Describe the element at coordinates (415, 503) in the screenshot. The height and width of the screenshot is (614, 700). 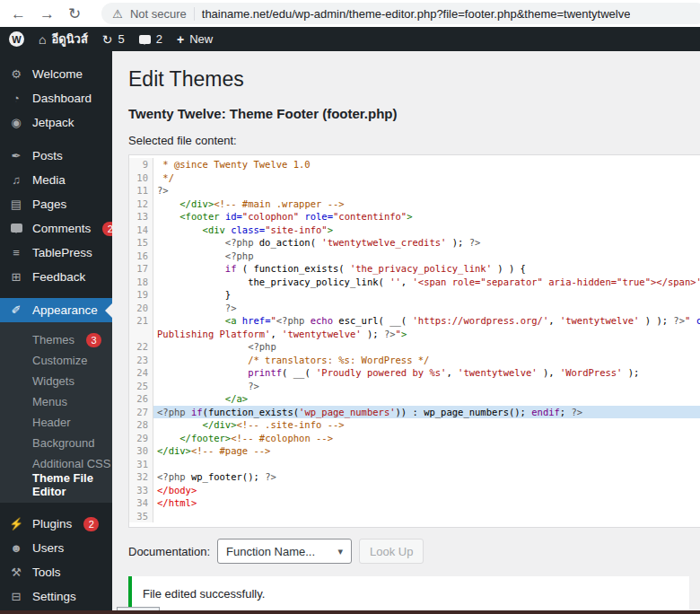
I see `code-line: 34</html>` at that location.